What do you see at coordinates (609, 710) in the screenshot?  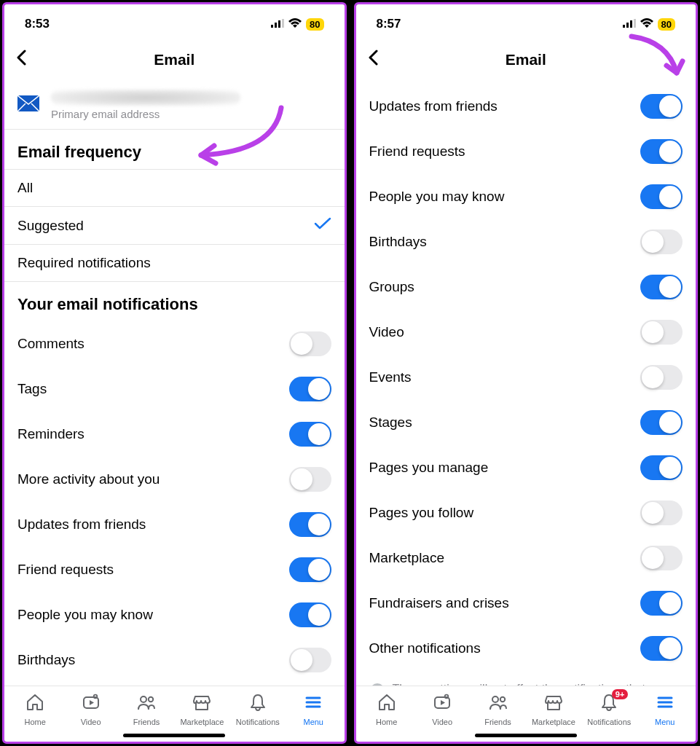 I see `notifications-tab: Notifications9+` at bounding box center [609, 710].